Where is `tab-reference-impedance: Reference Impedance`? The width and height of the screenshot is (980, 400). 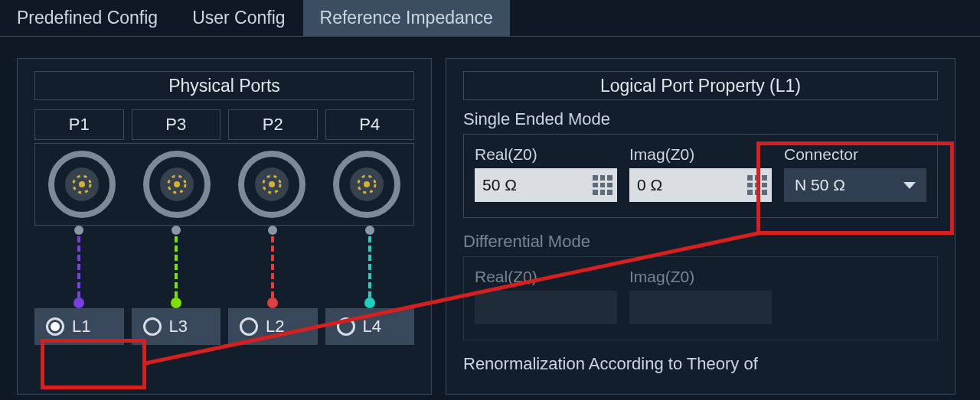
tab-reference-impedance: Reference Impedance is located at coordinates (407, 18).